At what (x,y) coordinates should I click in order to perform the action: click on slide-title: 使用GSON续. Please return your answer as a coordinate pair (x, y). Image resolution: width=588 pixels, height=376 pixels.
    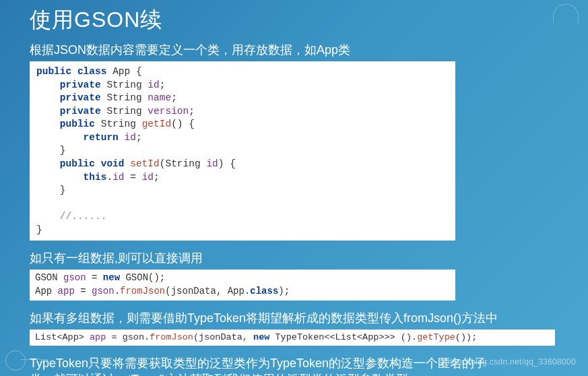
    Looking at the image, I should click on (294, 18).